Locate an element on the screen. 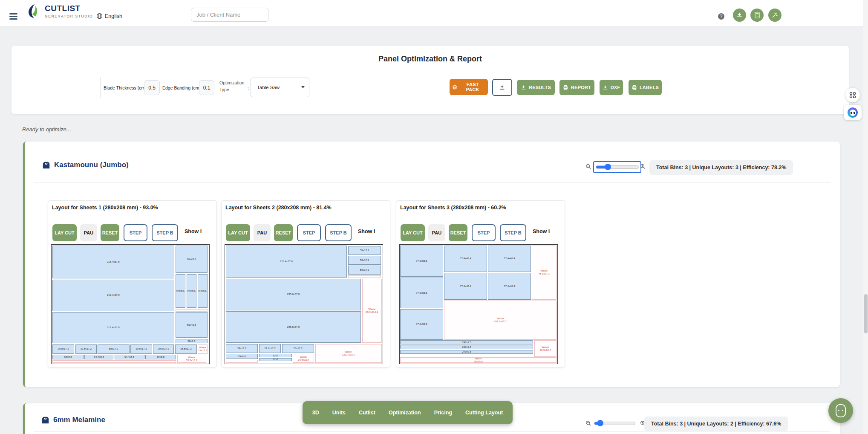 This screenshot has height=434, width=868. edge-banding-label: Edge Banding (cm): is located at coordinates (182, 88).